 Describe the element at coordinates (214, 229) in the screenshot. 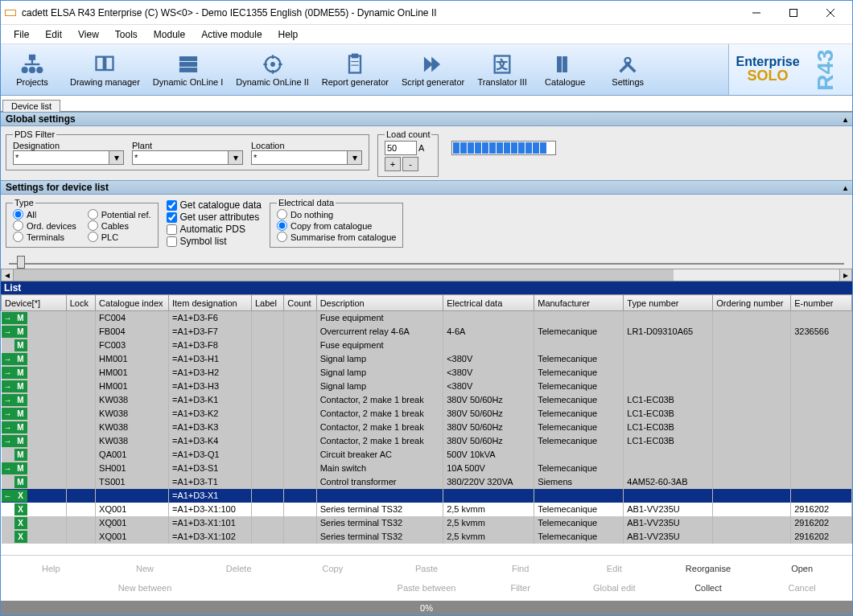

I see `check-autopds: Automatic PDS` at that location.